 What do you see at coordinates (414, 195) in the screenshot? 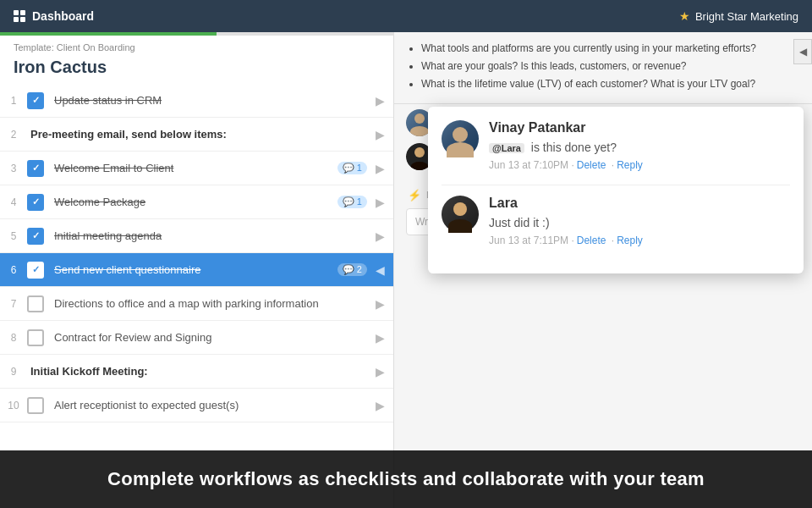
I see `lightning-icon: ⚡` at bounding box center [414, 195].